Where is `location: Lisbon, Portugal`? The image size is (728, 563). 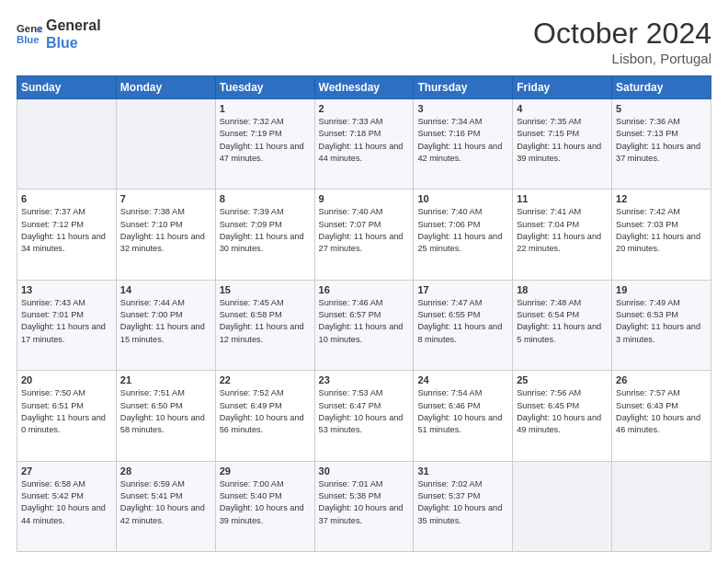 location: Lisbon, Portugal is located at coordinates (622, 59).